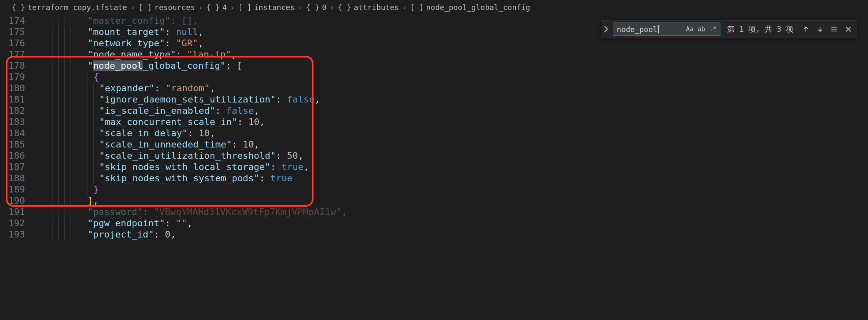 The height and width of the screenshot is (320, 868). I want to click on code-line: "password": "VBwqYMAHd31VKcxW9tFp7KmjVPM…, so click(457, 212).